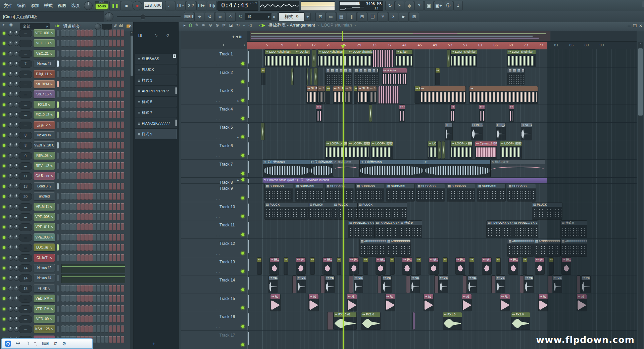 The width and height of the screenshot is (644, 349). Describe the element at coordinates (109, 17) in the screenshot. I see `monitor-knob` at that location.